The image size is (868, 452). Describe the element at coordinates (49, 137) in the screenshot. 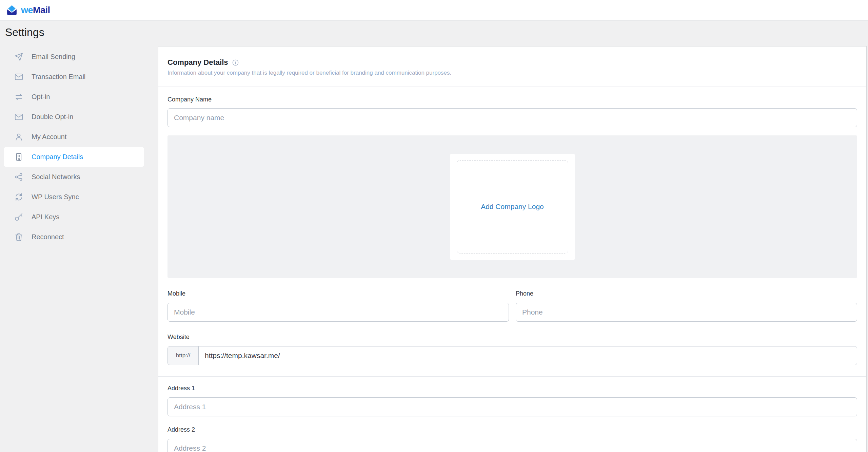

I see `sidebar-item-label: My Account` at that location.